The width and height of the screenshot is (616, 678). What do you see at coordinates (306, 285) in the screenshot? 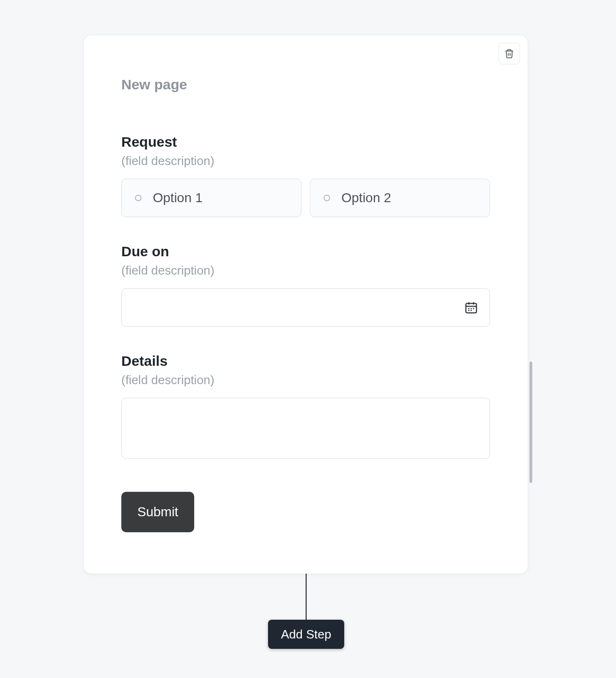
I see `due-on-field: Due on (field description)` at bounding box center [306, 285].